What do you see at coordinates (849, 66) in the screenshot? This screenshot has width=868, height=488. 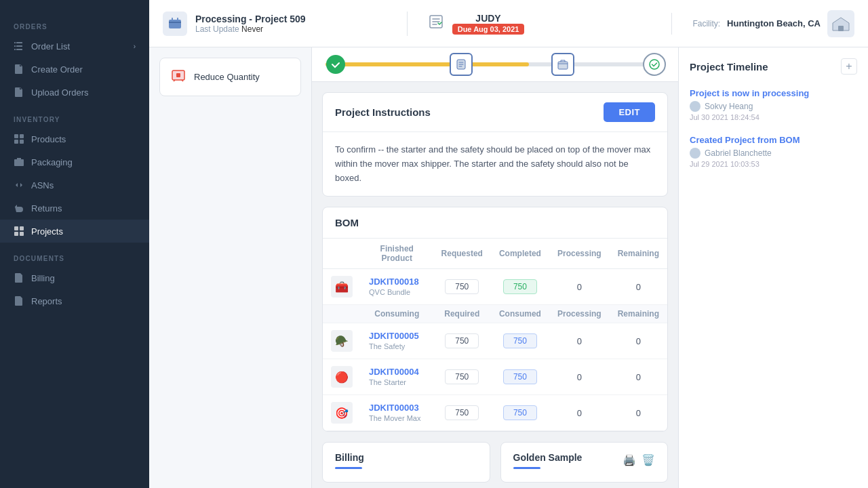 I see `timeline-add-button: +` at bounding box center [849, 66].